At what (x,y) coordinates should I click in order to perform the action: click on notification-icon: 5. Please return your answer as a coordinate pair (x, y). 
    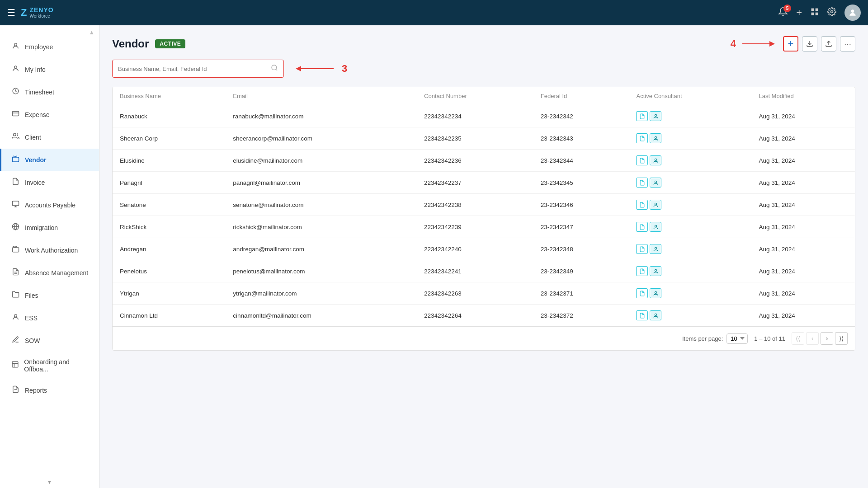
    Looking at the image, I should click on (783, 13).